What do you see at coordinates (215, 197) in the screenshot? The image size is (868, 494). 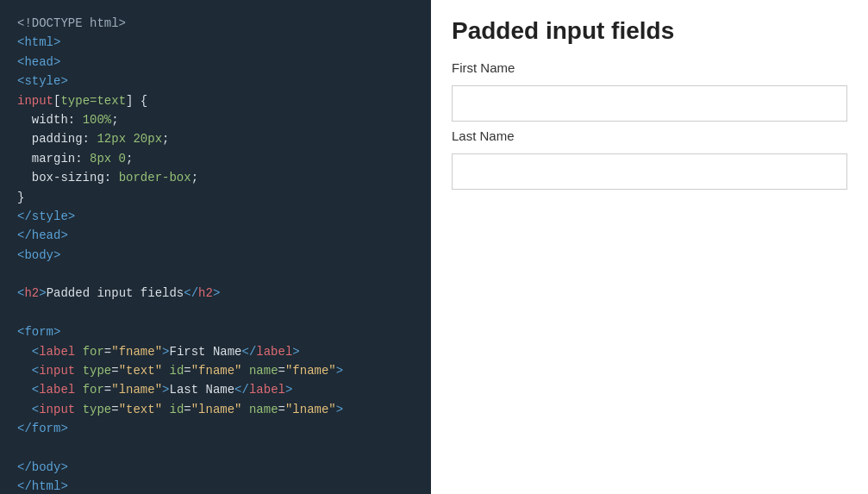 I see `code-line: }` at bounding box center [215, 197].